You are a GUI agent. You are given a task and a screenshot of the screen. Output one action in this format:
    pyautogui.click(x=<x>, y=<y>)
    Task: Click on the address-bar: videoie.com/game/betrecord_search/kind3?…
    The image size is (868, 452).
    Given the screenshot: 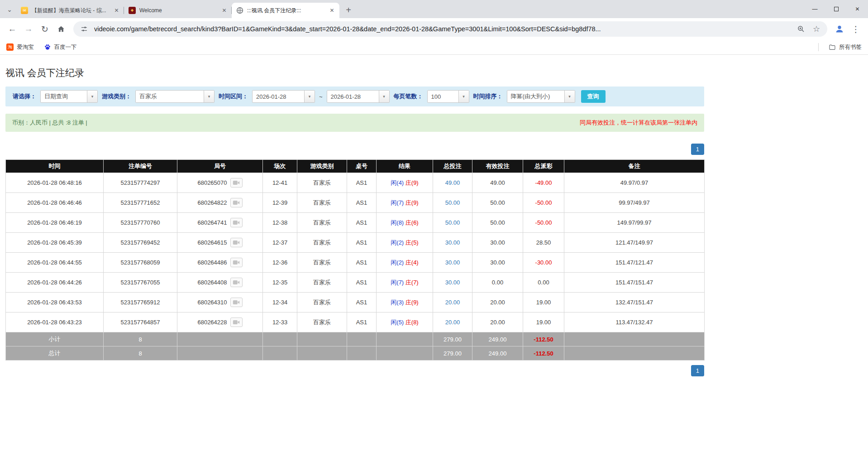 What is the action you would take?
    pyautogui.click(x=450, y=29)
    